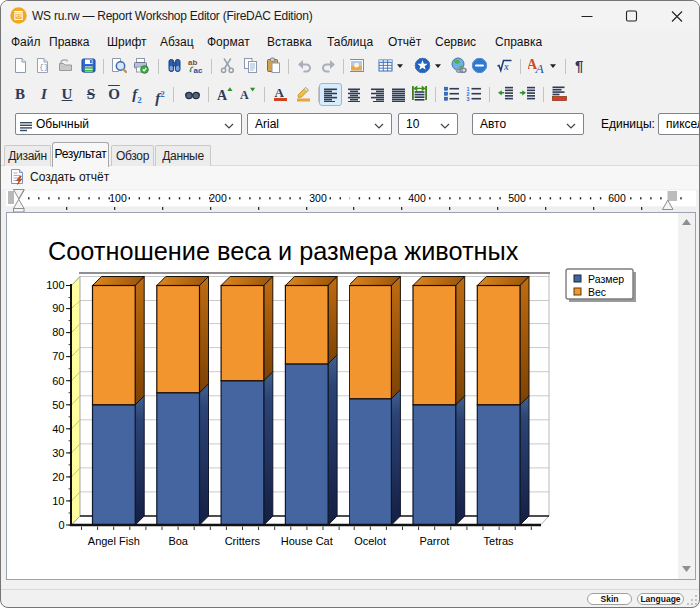 Image resolution: width=700 pixels, height=608 pixels. Describe the element at coordinates (243, 541) in the screenshot. I see `svg-text: Critters` at that location.